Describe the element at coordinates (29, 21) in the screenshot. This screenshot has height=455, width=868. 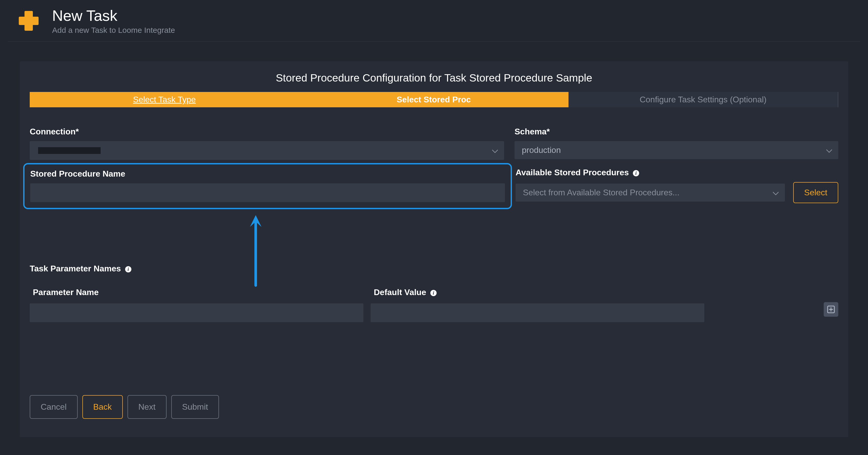
I see `plus-icon` at that location.